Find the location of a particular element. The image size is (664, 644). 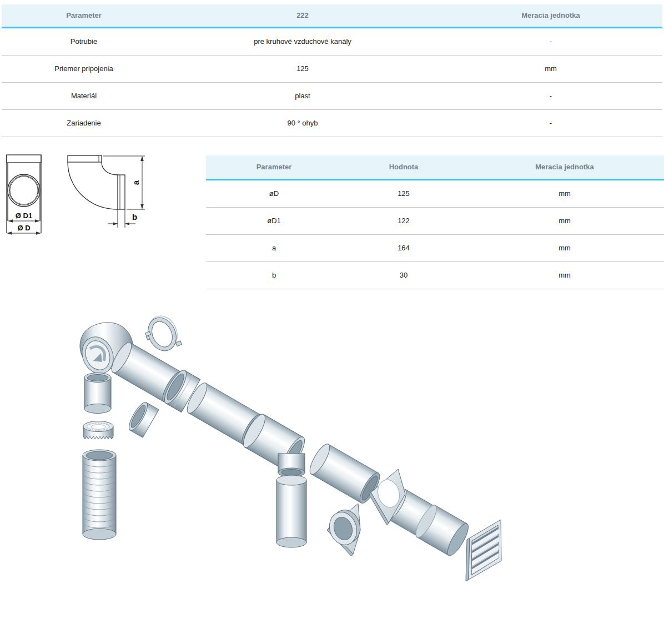

dim-label-d: Ø D is located at coordinates (23, 228).